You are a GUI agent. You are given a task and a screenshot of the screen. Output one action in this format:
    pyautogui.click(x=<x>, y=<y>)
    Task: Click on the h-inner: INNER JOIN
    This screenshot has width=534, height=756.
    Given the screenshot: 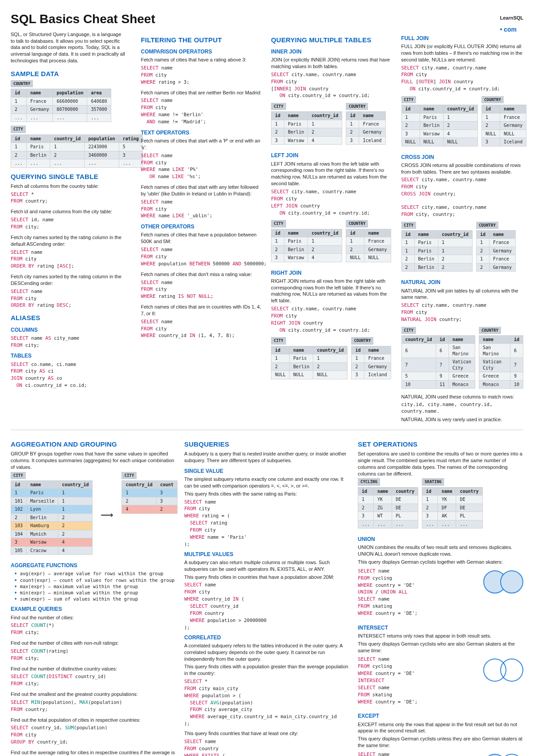 What is the action you would take?
    pyautogui.click(x=332, y=52)
    